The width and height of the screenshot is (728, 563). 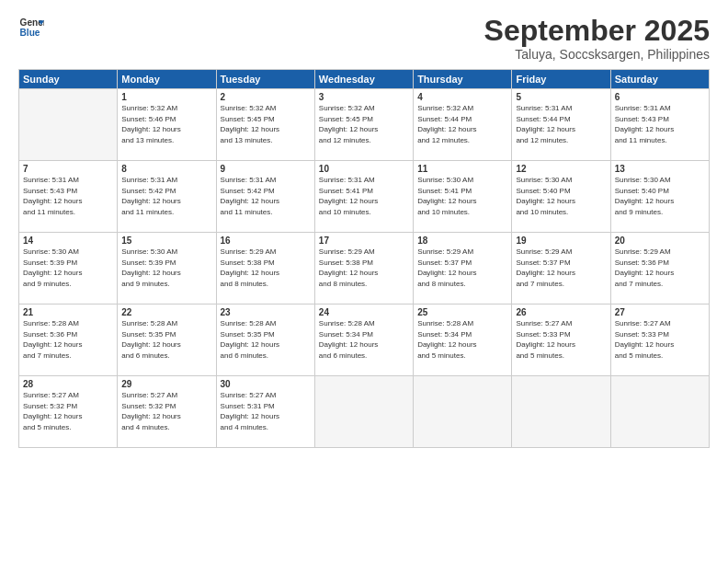 What do you see at coordinates (166, 313) in the screenshot?
I see `day-number: 22` at bounding box center [166, 313].